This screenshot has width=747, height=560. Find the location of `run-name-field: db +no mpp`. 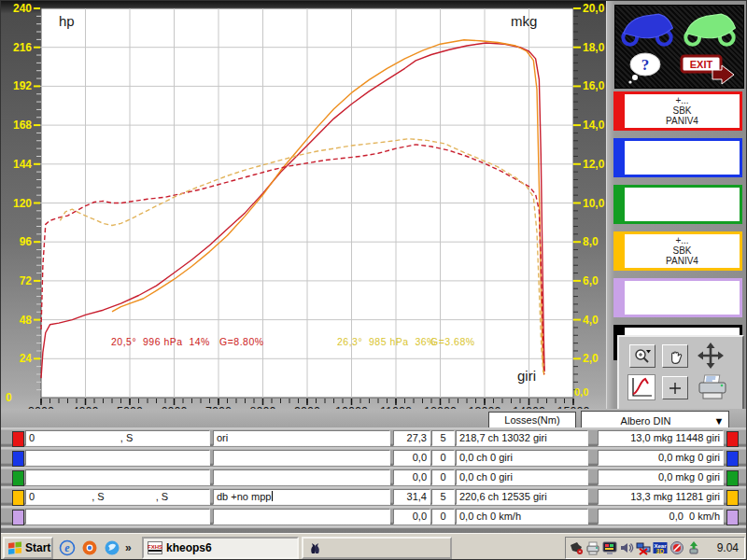

run-name-field: db +no mpp is located at coordinates (302, 497).